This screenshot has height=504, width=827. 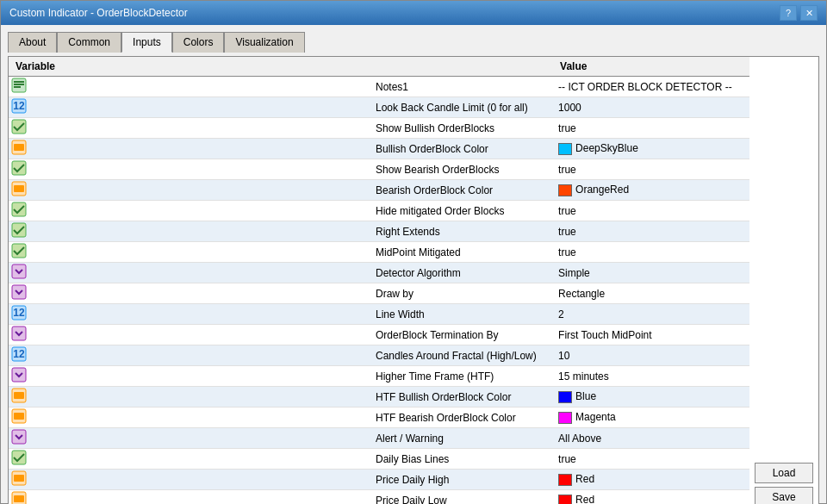 I want to click on row-variable: Daily Bias Lines, so click(x=462, y=459).